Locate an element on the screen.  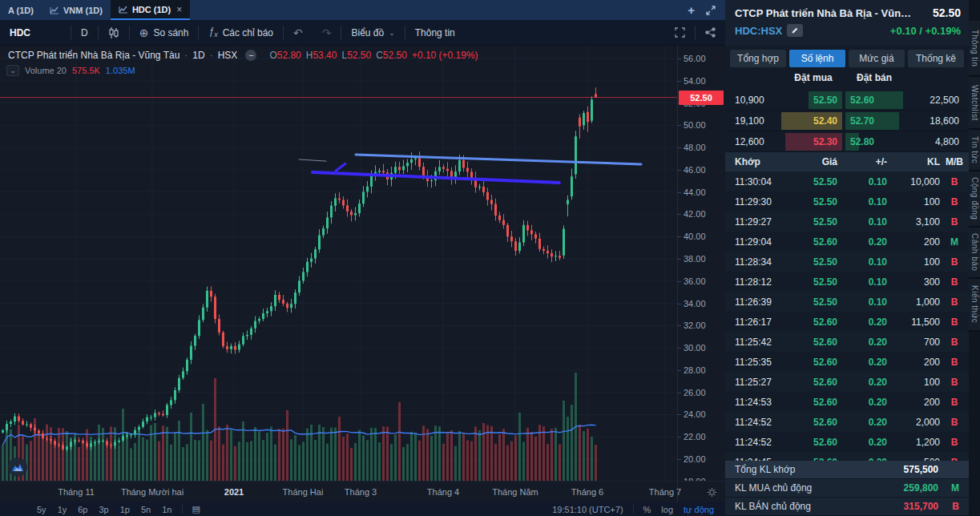
tabbar-actions: + is located at coordinates (707, 10).